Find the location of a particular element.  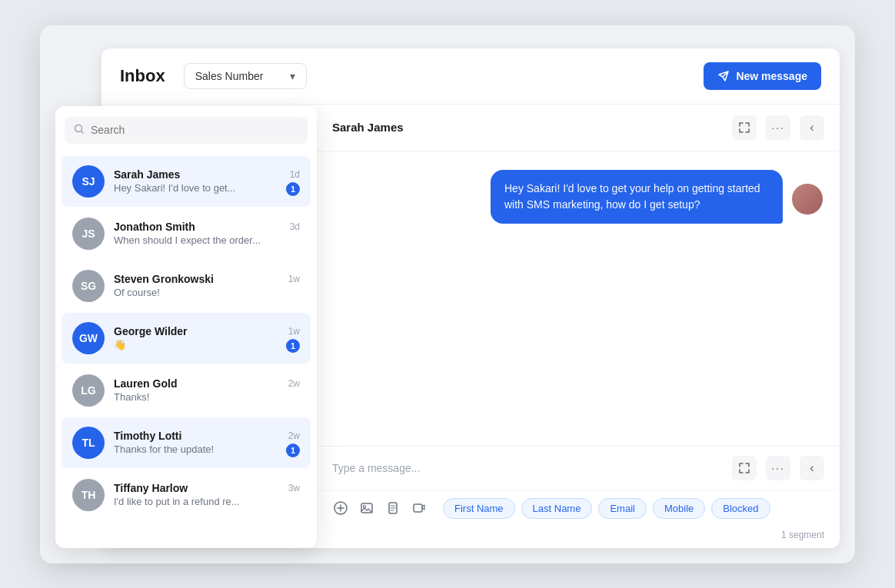

conv-preview: Thanks for the update! is located at coordinates (207, 449).